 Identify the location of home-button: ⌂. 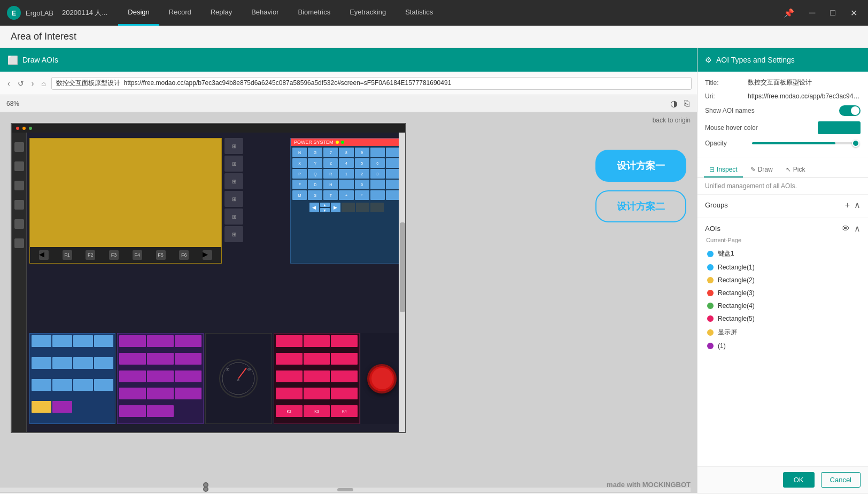
(43, 83).